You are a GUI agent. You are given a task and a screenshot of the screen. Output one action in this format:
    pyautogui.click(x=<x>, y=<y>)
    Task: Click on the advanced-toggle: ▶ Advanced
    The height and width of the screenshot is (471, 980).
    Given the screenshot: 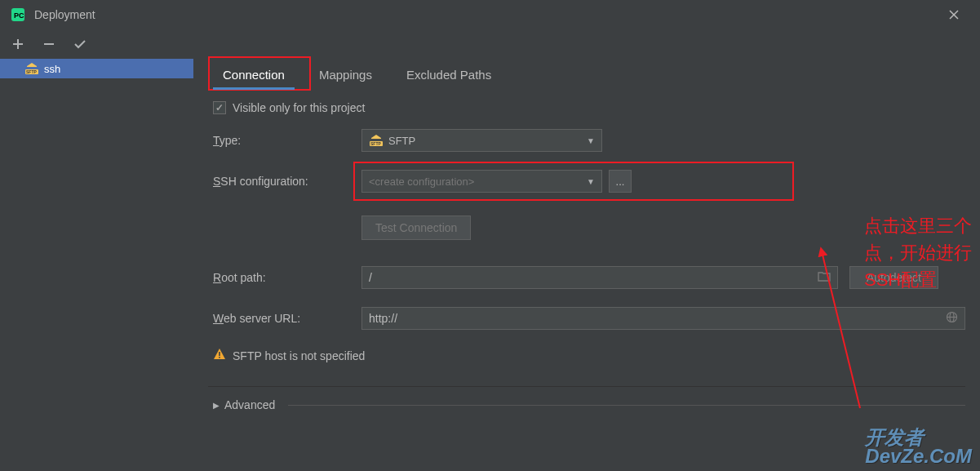 What is the action you would take?
    pyautogui.click(x=587, y=398)
    